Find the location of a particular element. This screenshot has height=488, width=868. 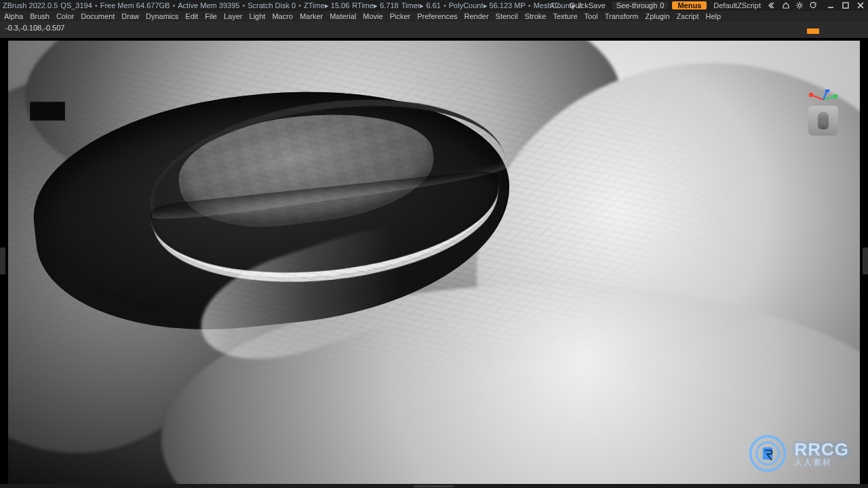

ac-indicator: AC is located at coordinates (555, 5).